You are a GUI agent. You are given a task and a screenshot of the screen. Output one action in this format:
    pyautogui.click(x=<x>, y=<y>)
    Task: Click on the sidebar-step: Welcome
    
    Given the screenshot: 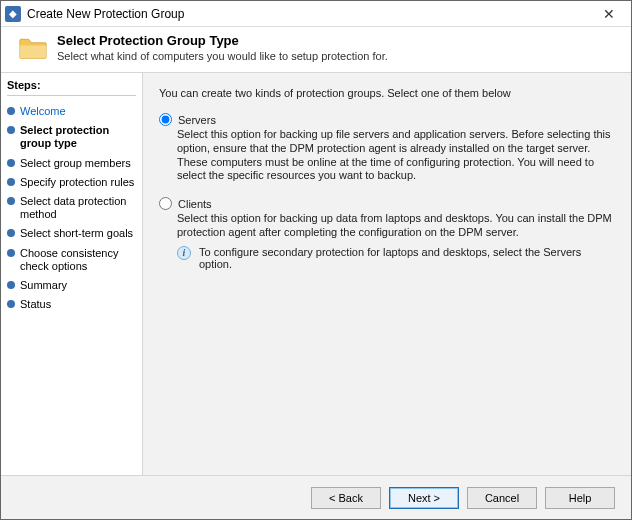 What is the action you would take?
    pyautogui.click(x=72, y=112)
    